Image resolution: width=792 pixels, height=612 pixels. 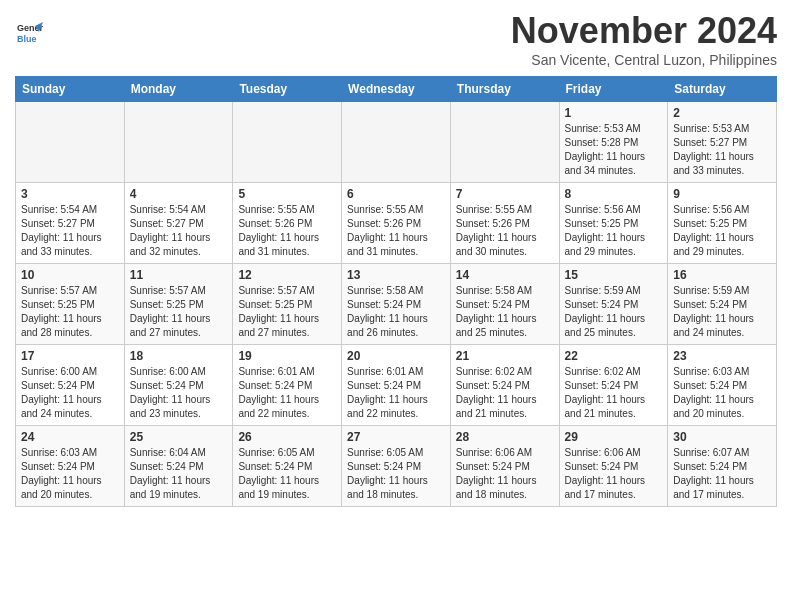 What do you see at coordinates (614, 113) in the screenshot?
I see `day-number: 1` at bounding box center [614, 113].